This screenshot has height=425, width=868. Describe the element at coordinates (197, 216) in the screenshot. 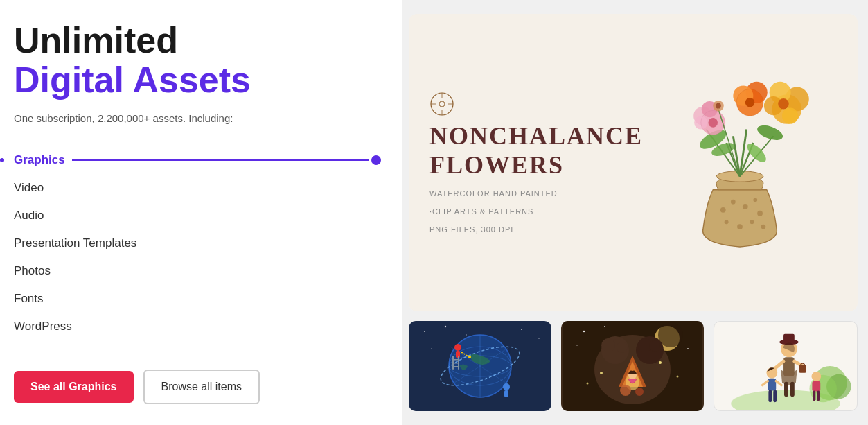

I see `nav-item-audio: Audio` at that location.